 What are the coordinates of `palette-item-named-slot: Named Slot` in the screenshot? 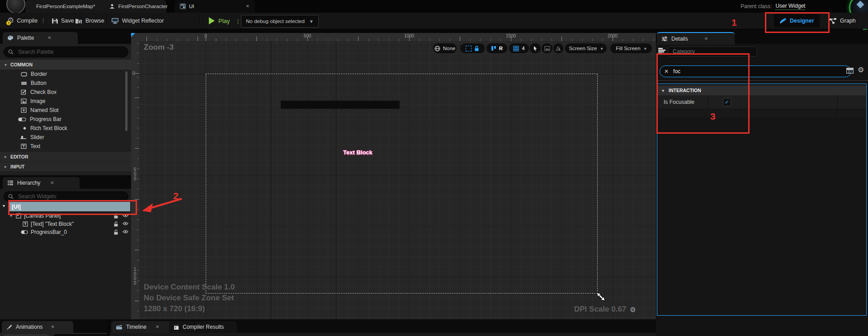 It's located at (40, 110).